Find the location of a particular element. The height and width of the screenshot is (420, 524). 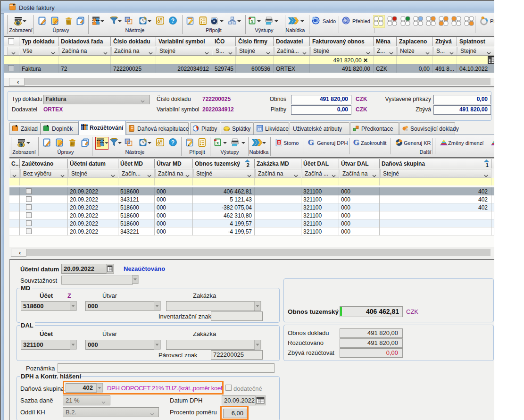

svg-text: 1 is located at coordinates (488, 165).